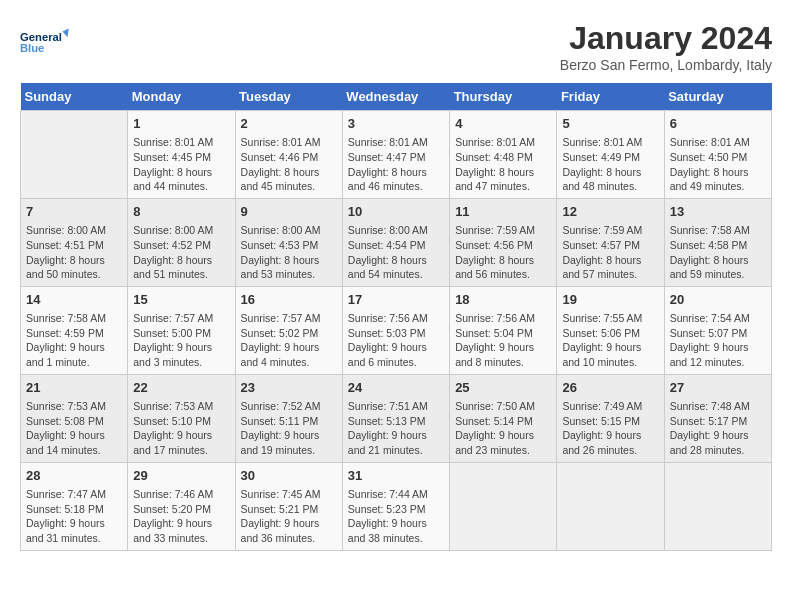 This screenshot has height=612, width=792. I want to click on calendar-cell: 27Sunrise: 7:48 AMSunset: 5:17 PMDayligh…, so click(718, 418).